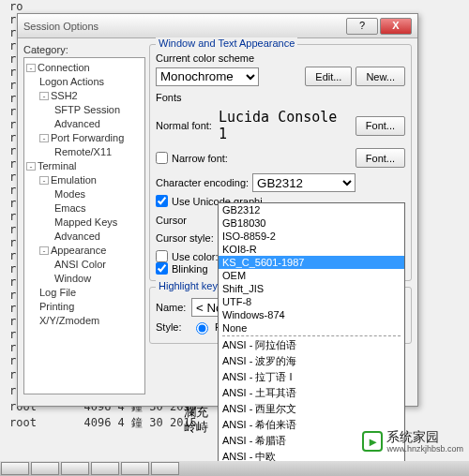 Image resolution: width=469 pixels, height=476 pixels. What do you see at coordinates (84, 264) in the screenshot?
I see `tree-node: ANSI Color` at bounding box center [84, 264].